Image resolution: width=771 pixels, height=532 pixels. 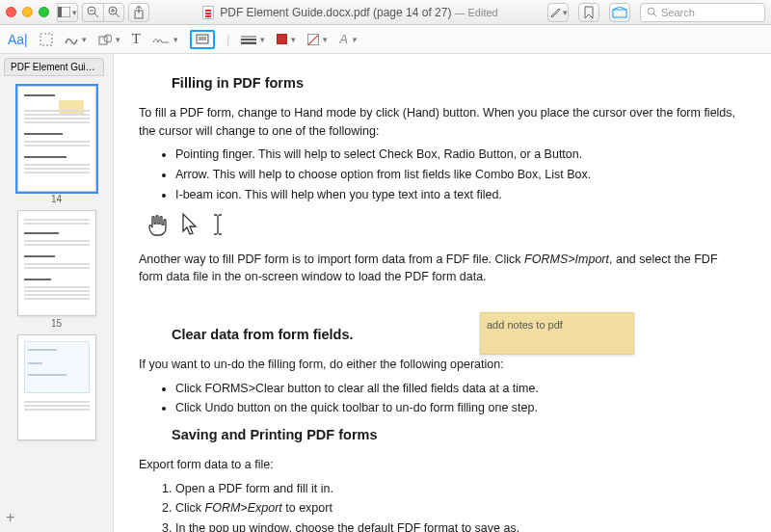 What do you see at coordinates (318, 40) in the screenshot?
I see `fill-color-tool` at bounding box center [318, 40].